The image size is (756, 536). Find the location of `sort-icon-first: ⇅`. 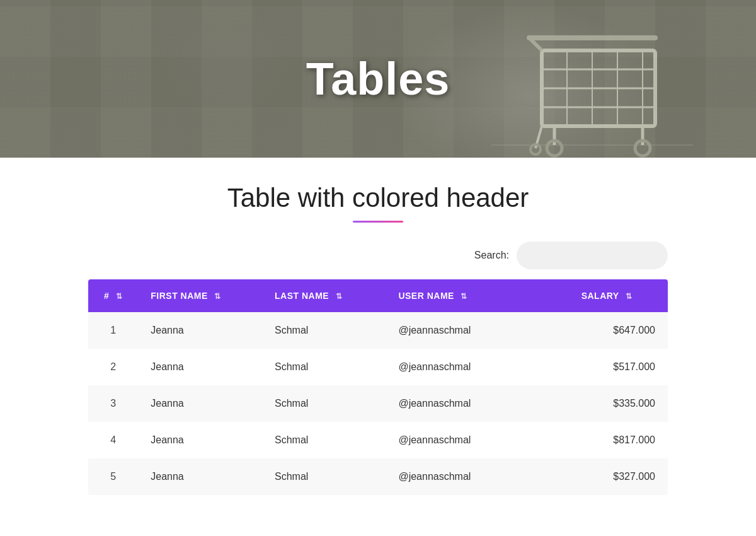

sort-icon-first: ⇅ is located at coordinates (218, 296).